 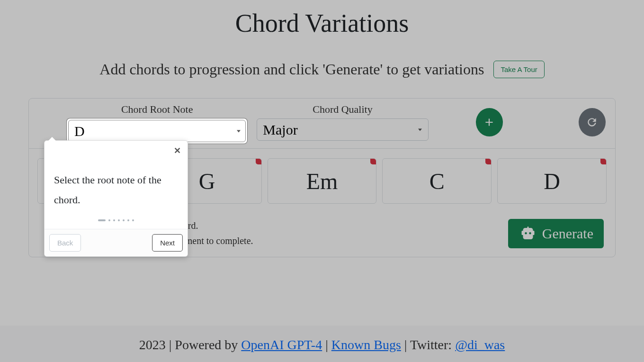 What do you see at coordinates (322, 344) in the screenshot?
I see `page-footer: 2023 | Powered by OpenAI GPT-4 | Known B…` at bounding box center [322, 344].